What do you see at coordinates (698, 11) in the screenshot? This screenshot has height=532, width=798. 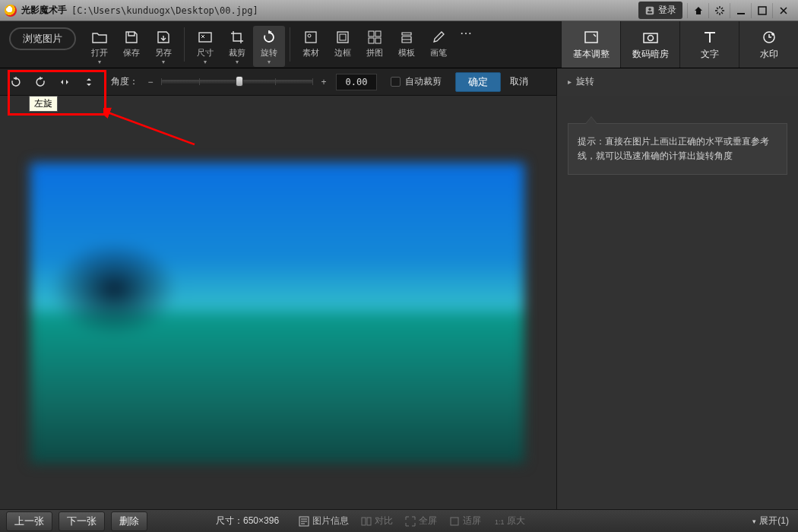 I see `home-button` at bounding box center [698, 11].